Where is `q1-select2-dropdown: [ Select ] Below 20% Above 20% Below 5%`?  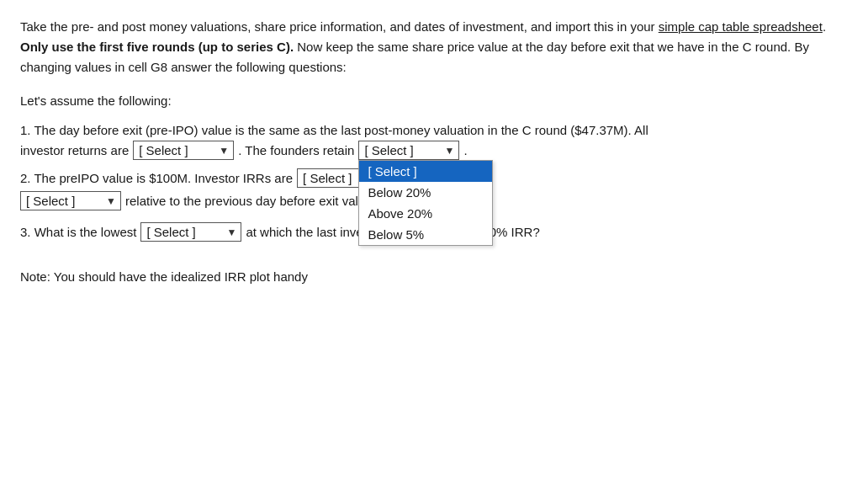
q1-select2-dropdown: [ Select ] Below 20% Above 20% Below 5% is located at coordinates (426, 203).